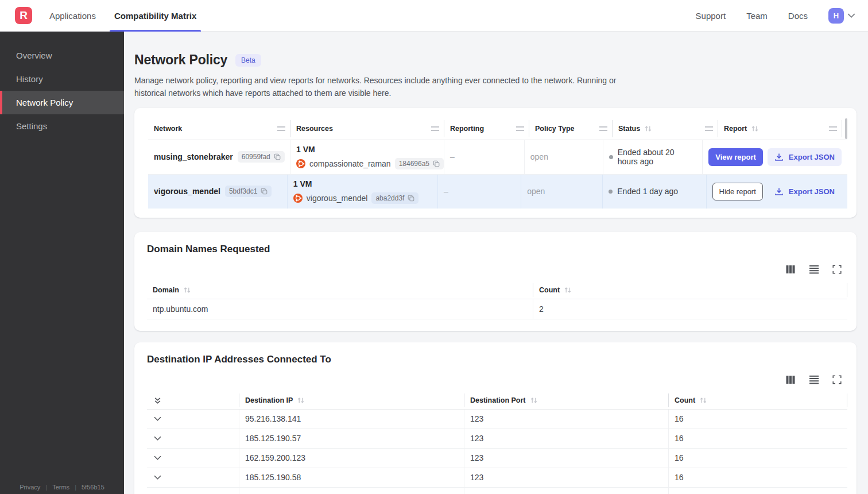 This screenshot has height=494, width=868. Describe the element at coordinates (498, 157) in the screenshot. I see `network-row-musing-stonebraker: musing_stonebraker 60959fad 1 VM compass…` at that location.